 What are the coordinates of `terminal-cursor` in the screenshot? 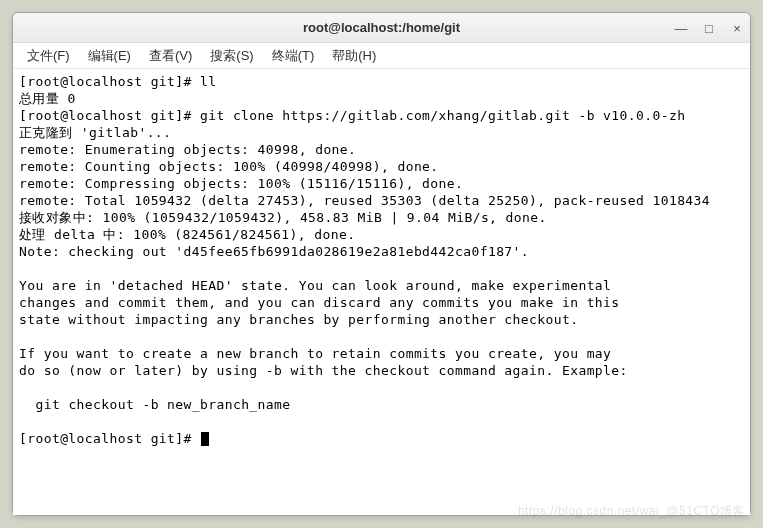 It's located at (205, 439).